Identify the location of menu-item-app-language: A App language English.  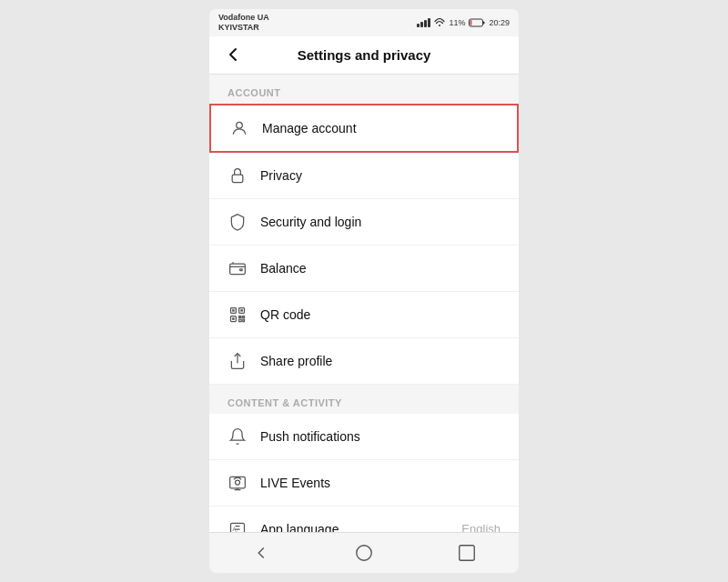
(364, 519).